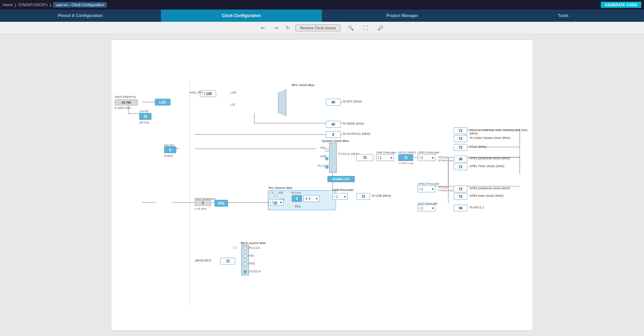 The height and width of the screenshot is (336, 644). Describe the element at coordinates (461, 159) in the screenshot. I see `apb1-periph-value: 36` at that location.